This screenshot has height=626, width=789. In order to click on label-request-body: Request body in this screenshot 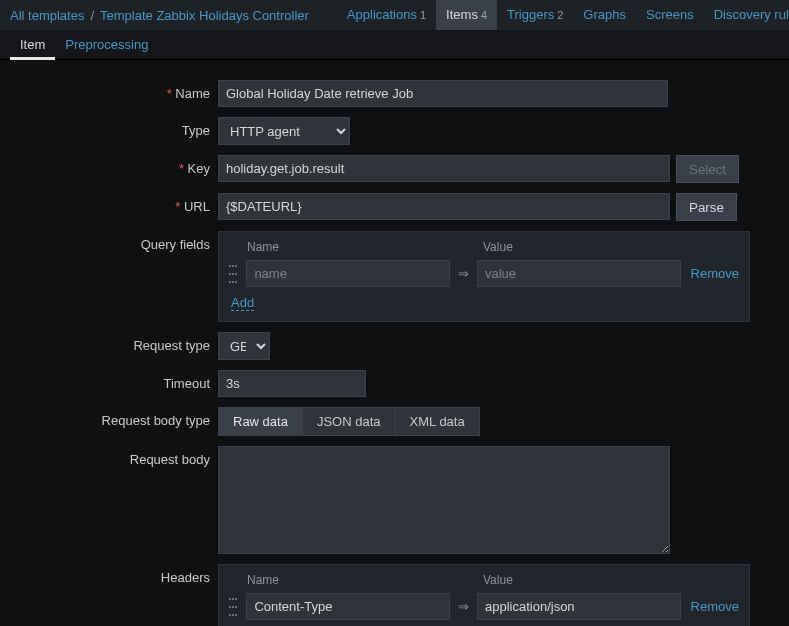, I will do `click(109, 456)`.